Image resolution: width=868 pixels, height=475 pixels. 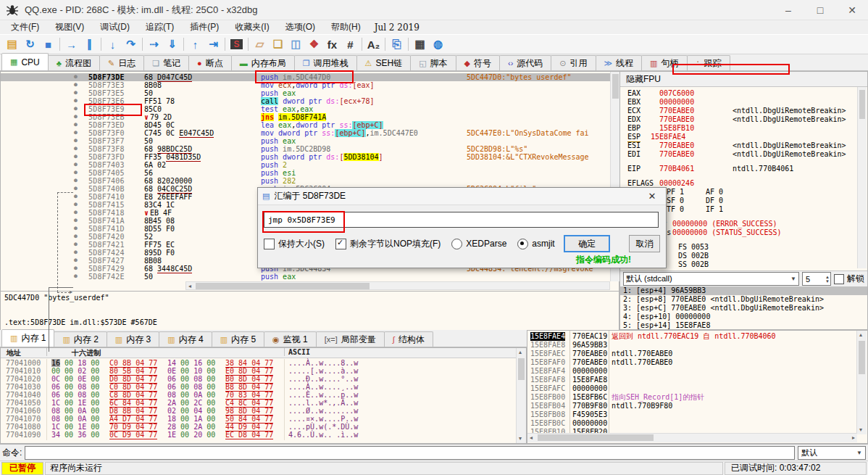 What do you see at coordinates (314, 45) in the screenshot?
I see `bookmark-icon: ❖` at bounding box center [314, 45].